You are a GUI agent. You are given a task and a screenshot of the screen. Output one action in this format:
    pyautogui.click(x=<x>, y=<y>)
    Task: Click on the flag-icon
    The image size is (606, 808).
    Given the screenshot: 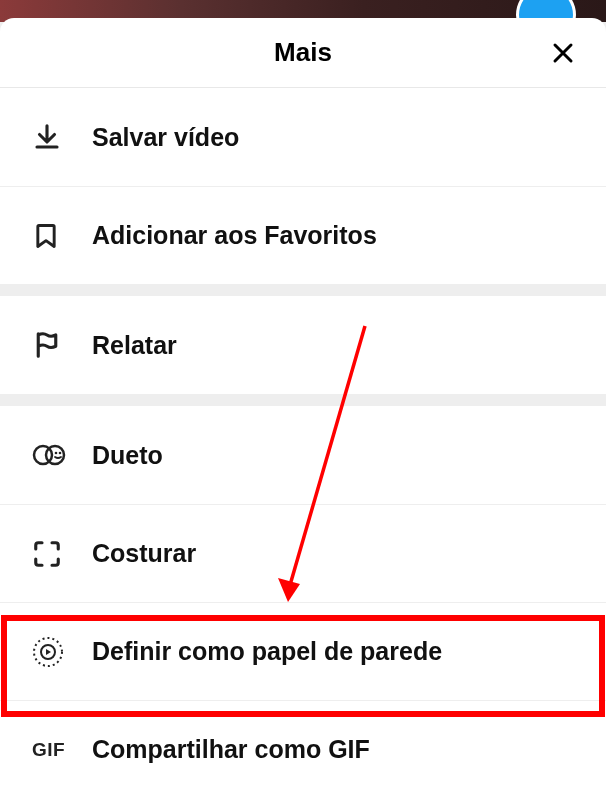 What is the action you would take?
    pyautogui.click(x=62, y=345)
    